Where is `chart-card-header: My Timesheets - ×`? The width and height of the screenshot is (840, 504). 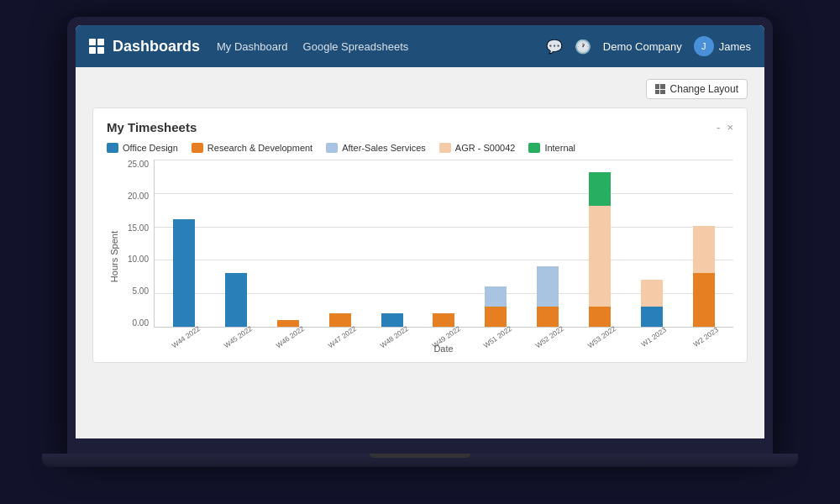
chart-card-header: My Timesheets - × is located at coordinates (420, 128).